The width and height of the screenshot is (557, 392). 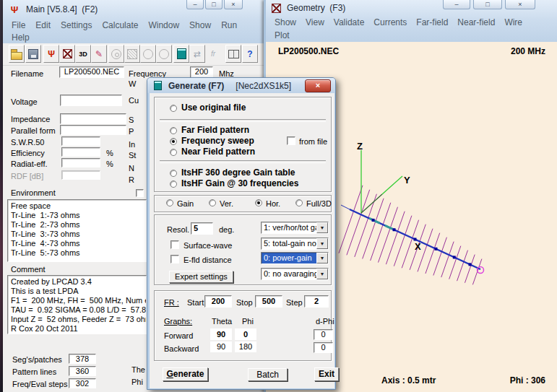 What do you see at coordinates (213, 53) in the screenshot?
I see `fr-button: fr` at bounding box center [213, 53].